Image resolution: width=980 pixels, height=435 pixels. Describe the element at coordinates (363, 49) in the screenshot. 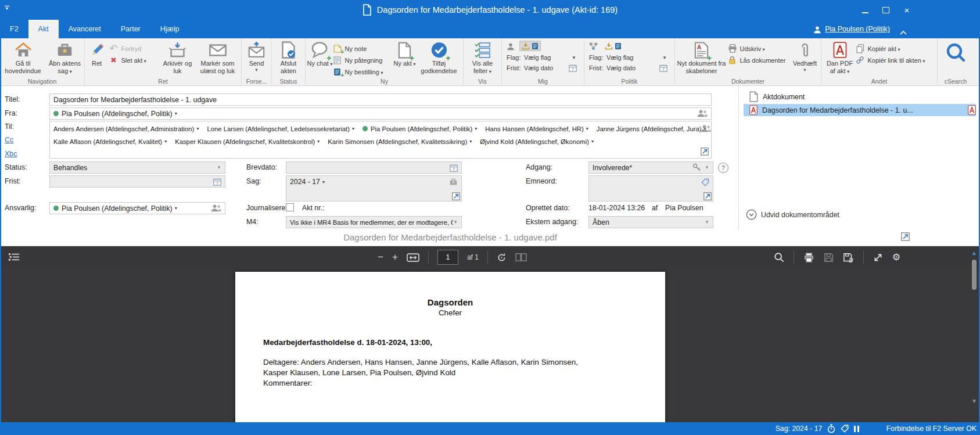

I see `new-note-button: + Ny note` at that location.